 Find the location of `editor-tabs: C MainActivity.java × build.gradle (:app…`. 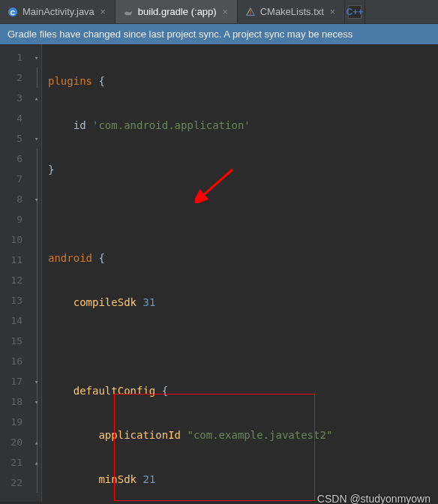

editor-tabs: C MainActivity.java × build.gradle (:app… is located at coordinates (219, 12).